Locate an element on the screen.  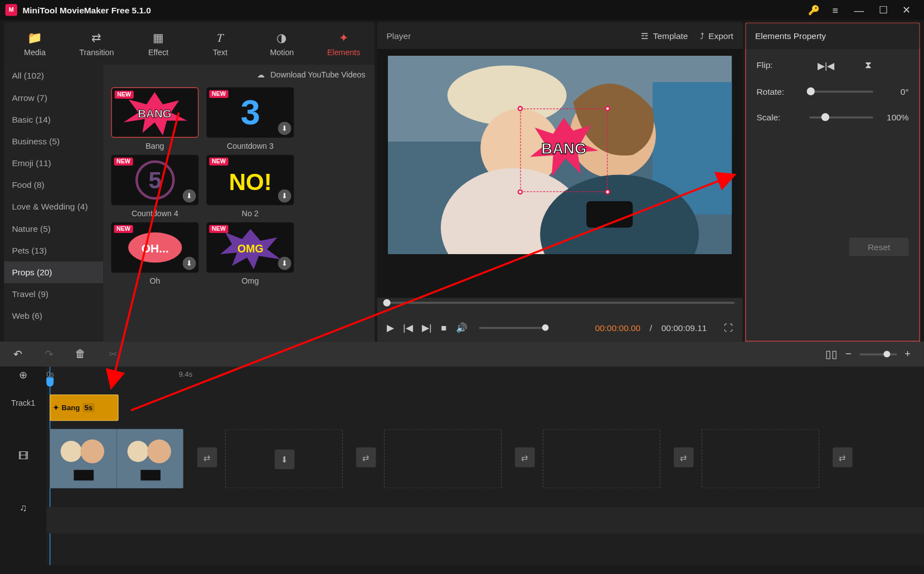
download-youtube-link: Download YouTube Videos is located at coordinates (318, 75).